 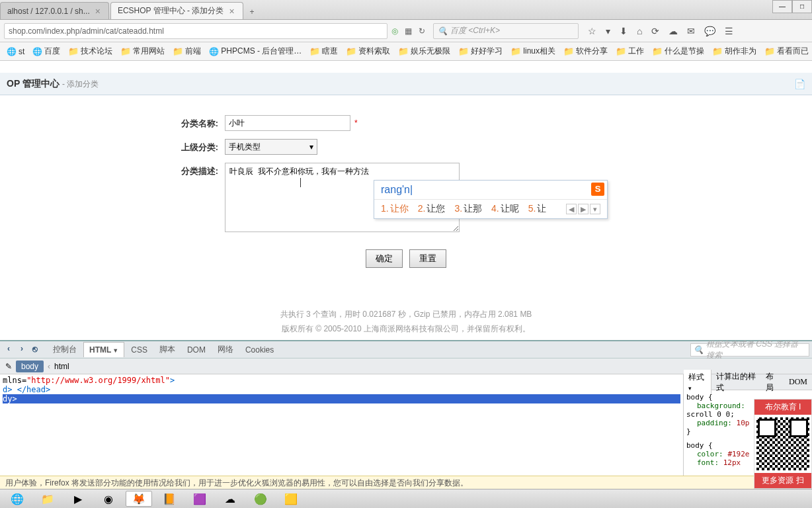 I want to click on action-icon: 📄, so click(x=800, y=84).